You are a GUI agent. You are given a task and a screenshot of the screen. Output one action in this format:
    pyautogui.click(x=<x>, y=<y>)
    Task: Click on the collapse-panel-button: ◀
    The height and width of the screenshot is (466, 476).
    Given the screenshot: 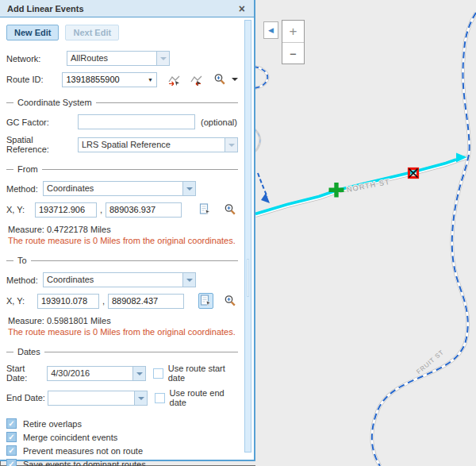 What is the action you would take?
    pyautogui.click(x=271, y=30)
    